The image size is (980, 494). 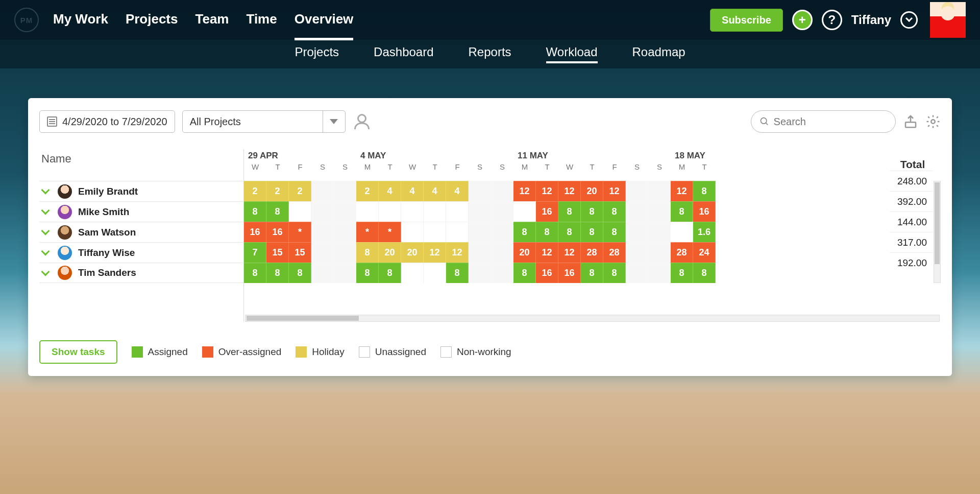 I want to click on search-input, so click(x=830, y=122).